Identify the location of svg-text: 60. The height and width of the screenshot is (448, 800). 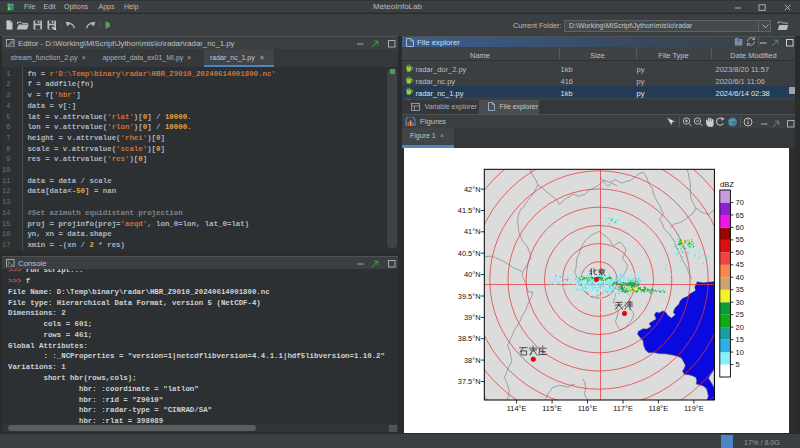
(740, 228).